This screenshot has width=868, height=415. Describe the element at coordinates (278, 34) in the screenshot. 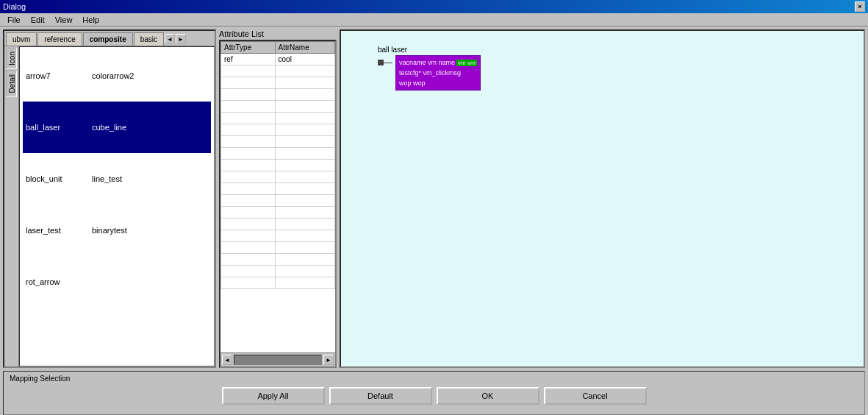

I see `attribute-list-title: Attribute List` at that location.